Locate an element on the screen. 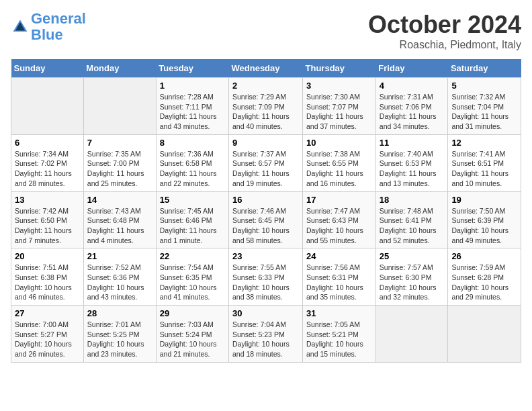 The height and width of the screenshot is (411, 532). day-number: 17 is located at coordinates (339, 200).